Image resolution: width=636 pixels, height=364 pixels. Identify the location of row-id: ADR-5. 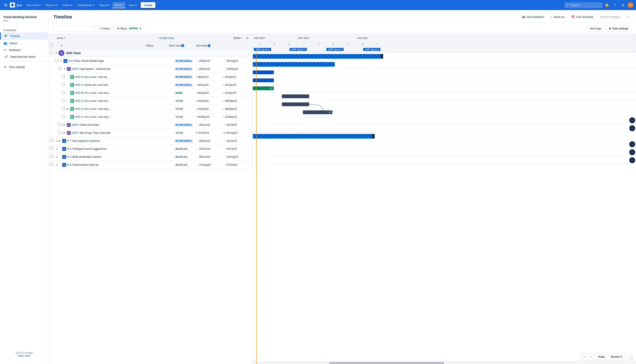
(75, 69).